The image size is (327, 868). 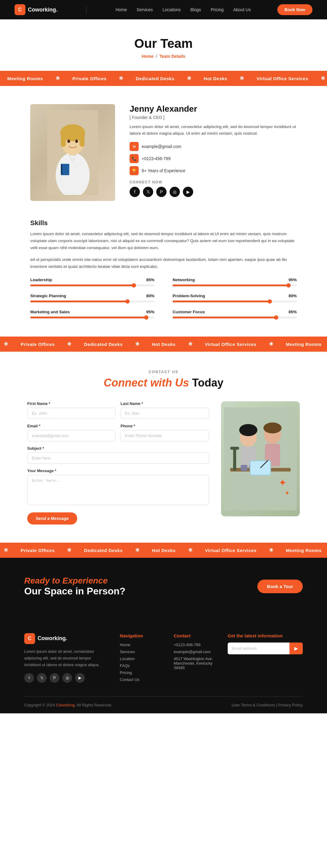 What do you see at coordinates (164, 586) in the screenshot?
I see `cta-section: Ready to Experience Our Space in Person?…` at bounding box center [164, 586].